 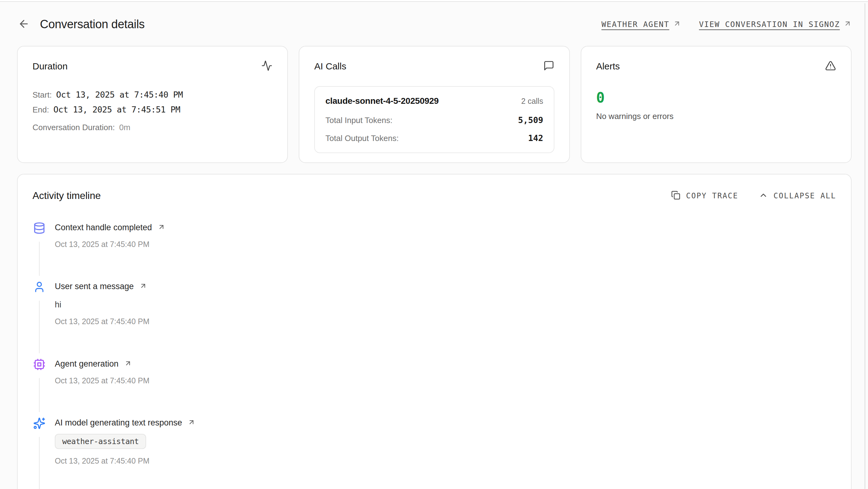 I want to click on conversation-duration-label: Conversation Duration:, so click(x=73, y=127).